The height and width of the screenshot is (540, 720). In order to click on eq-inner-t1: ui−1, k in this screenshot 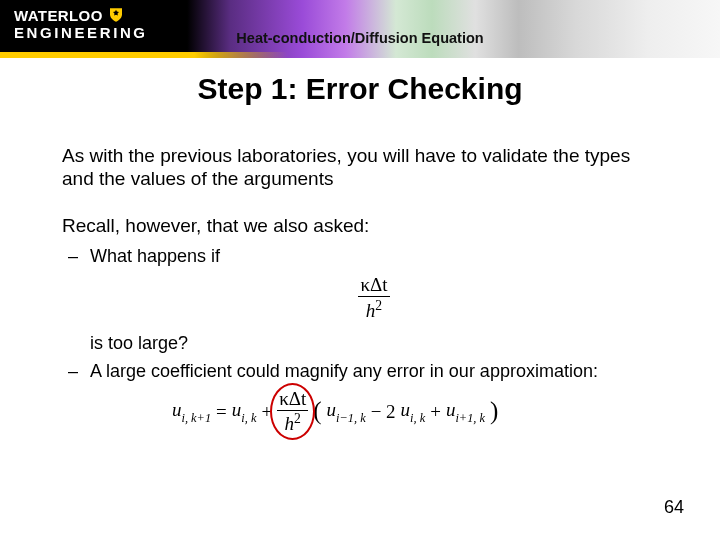, I will do `click(346, 412)`.